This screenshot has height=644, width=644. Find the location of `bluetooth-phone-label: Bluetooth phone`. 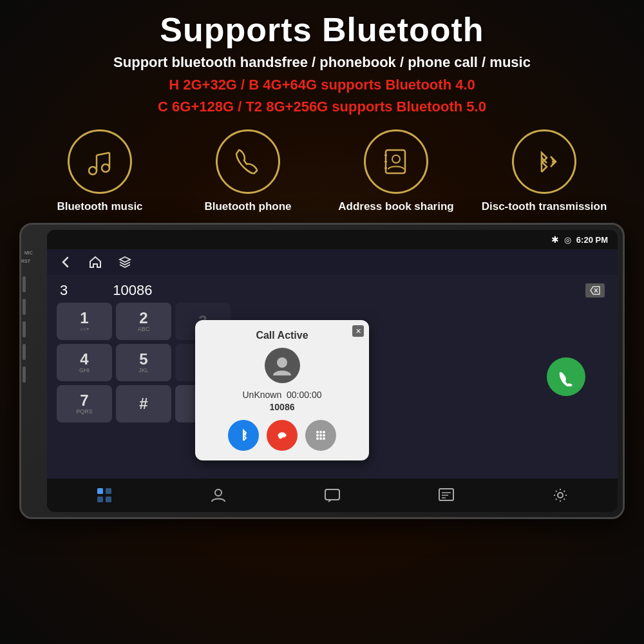

bluetooth-phone-label: Bluetooth phone is located at coordinates (247, 207).